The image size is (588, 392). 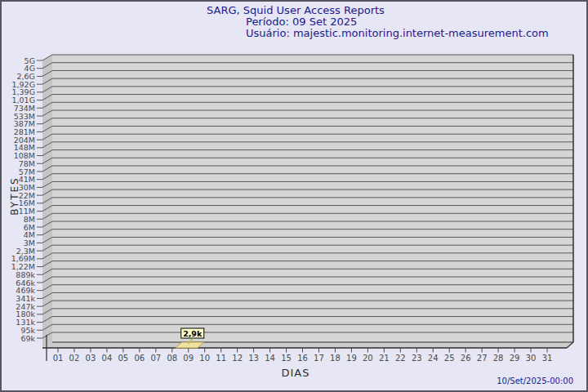 I want to click on x-tick-label: 17, so click(x=318, y=358).